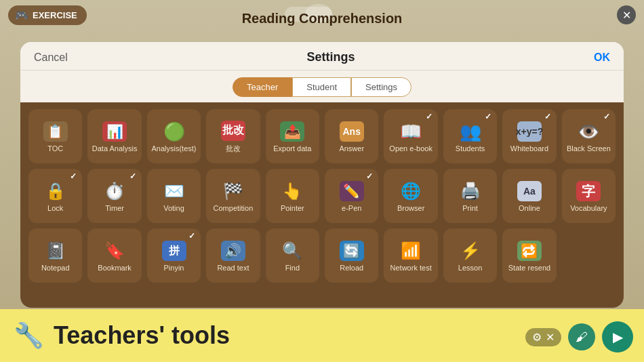 The width and height of the screenshot is (644, 362). I want to click on tool-open-ebook: 📖 Open e-book, so click(411, 136).